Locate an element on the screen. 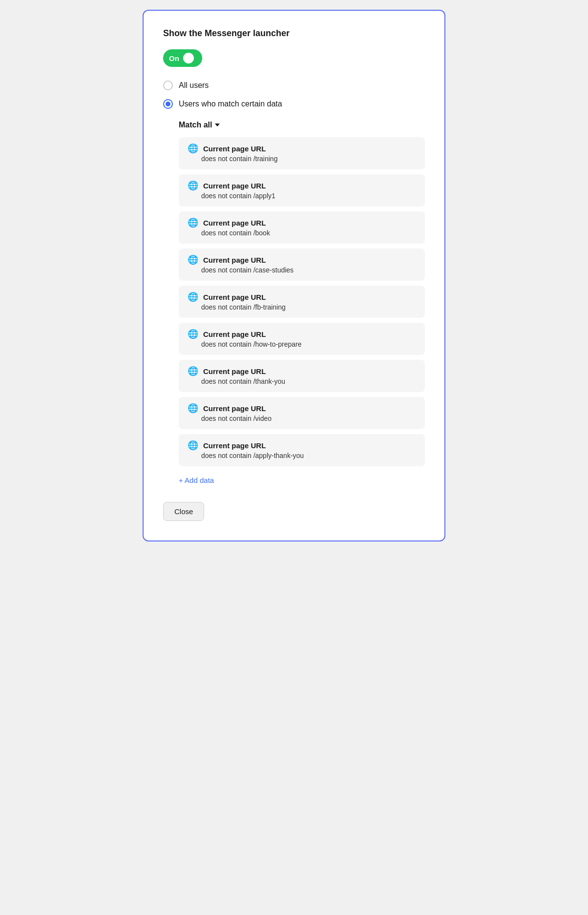 This screenshot has width=588, height=915. condition-card: 🌐Current page URLdoes not contain /book is located at coordinates (302, 228).